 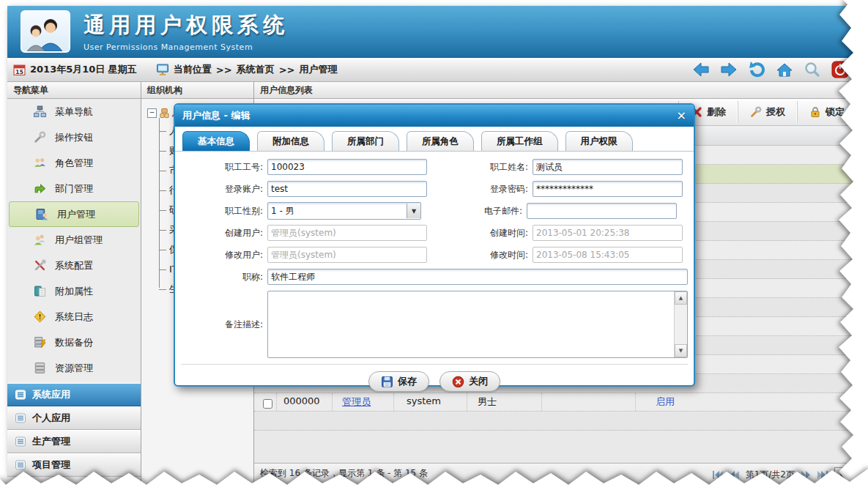 I want to click on sidebar-item-label: 系统日志, so click(x=74, y=317).